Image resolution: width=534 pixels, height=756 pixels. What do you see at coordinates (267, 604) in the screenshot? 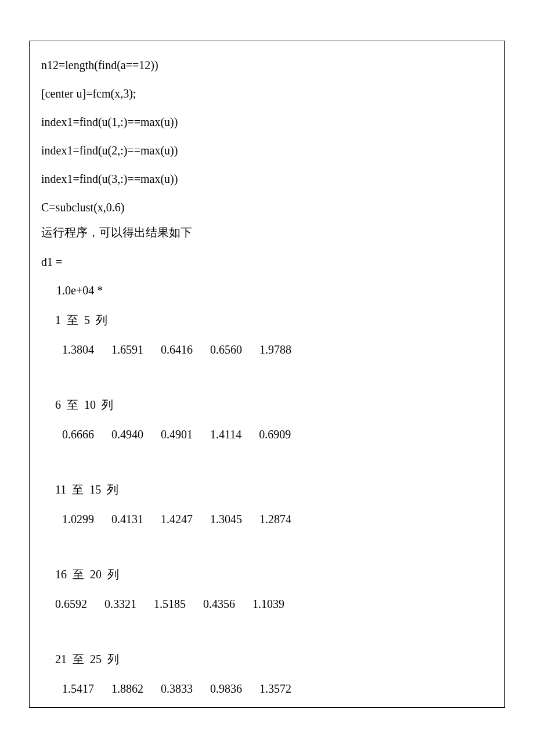
I see `output-values: 0.6592 0.3321 1.5185 0.4356 1.1039` at bounding box center [267, 604].